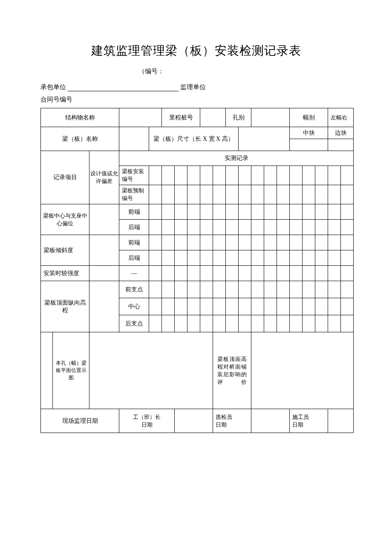  What do you see at coordinates (196, 51) in the screenshot?
I see `page-title: 建筑监理管理梁（板）安装检测记录表` at bounding box center [196, 51].